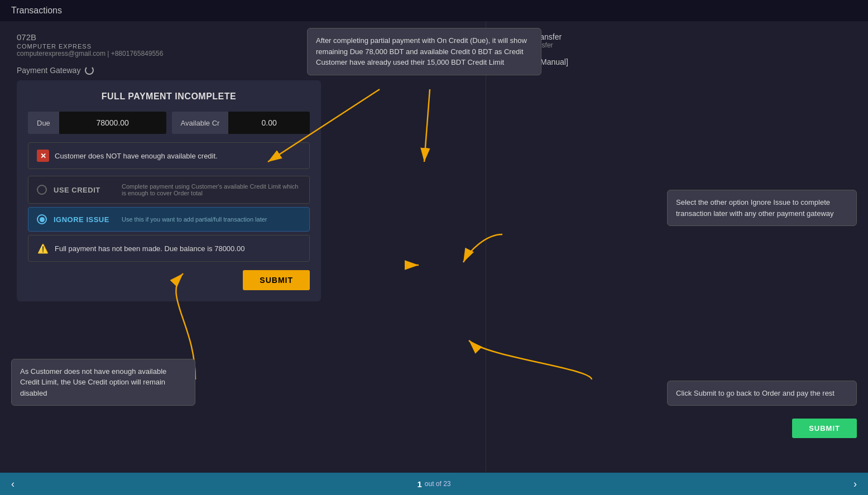  What do you see at coordinates (677, 66) in the screenshot?
I see `bkash-option: BKash [Manual] Manual` at bounding box center [677, 66].